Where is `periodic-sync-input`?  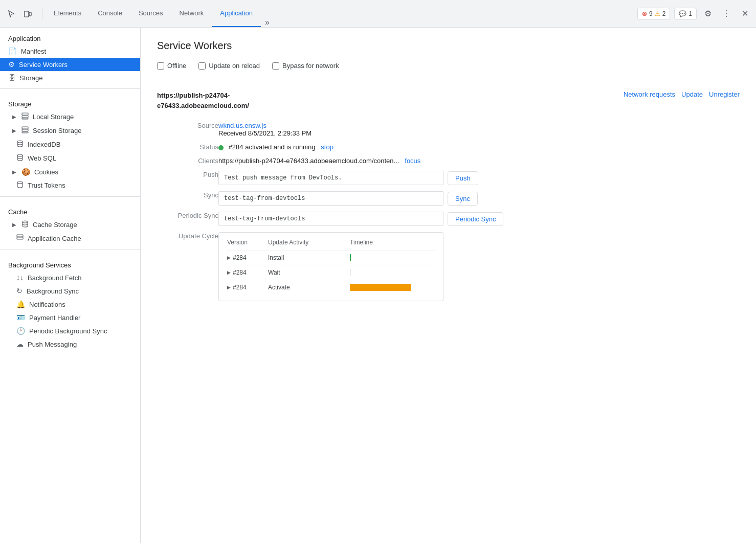 periodic-sync-input is located at coordinates (331, 219).